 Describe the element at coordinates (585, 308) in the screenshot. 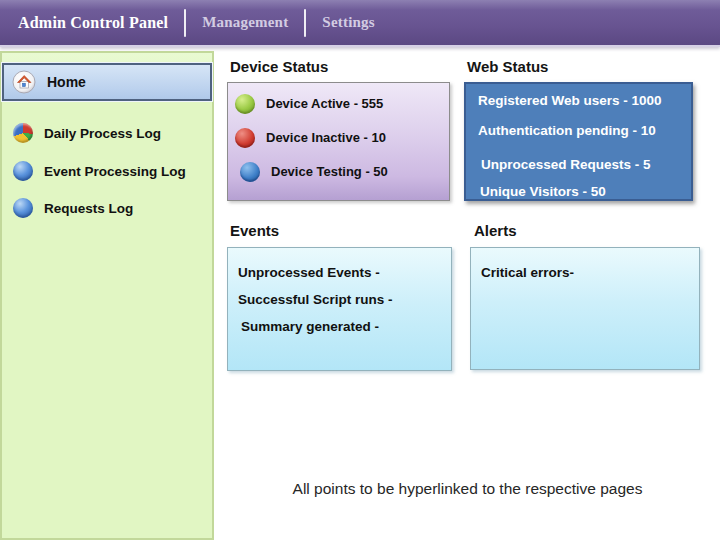

I see `alerts-panel: Critical errors-` at that location.